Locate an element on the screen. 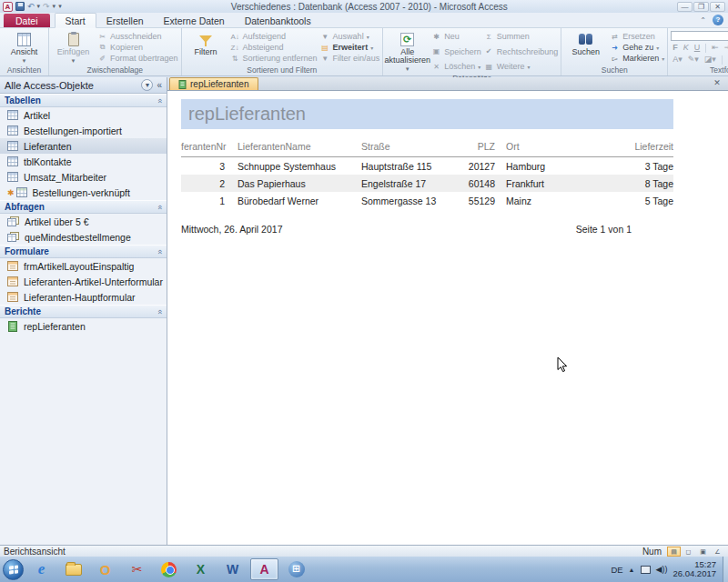 The width and height of the screenshot is (728, 582). ersetzen-button: ⇄Ersetzen is located at coordinates (637, 36).